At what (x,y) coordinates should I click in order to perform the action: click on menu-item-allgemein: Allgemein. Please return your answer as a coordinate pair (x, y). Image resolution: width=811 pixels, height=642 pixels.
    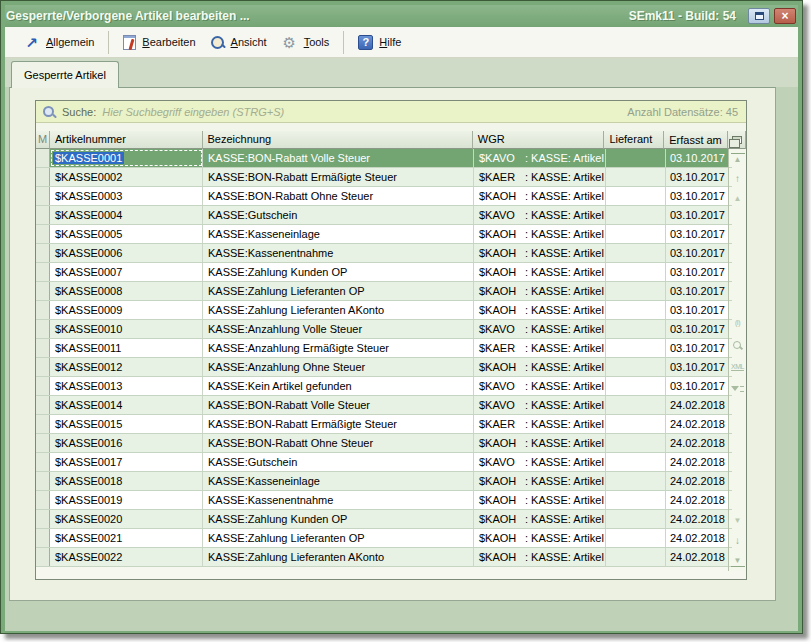
    Looking at the image, I should click on (63, 42).